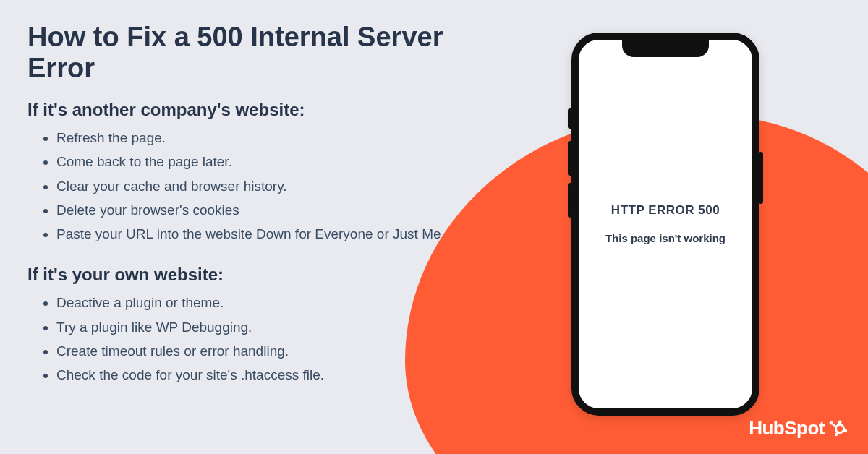 The width and height of the screenshot is (868, 454). I want to click on list-item: Delete your browser's cookies, so click(273, 210).